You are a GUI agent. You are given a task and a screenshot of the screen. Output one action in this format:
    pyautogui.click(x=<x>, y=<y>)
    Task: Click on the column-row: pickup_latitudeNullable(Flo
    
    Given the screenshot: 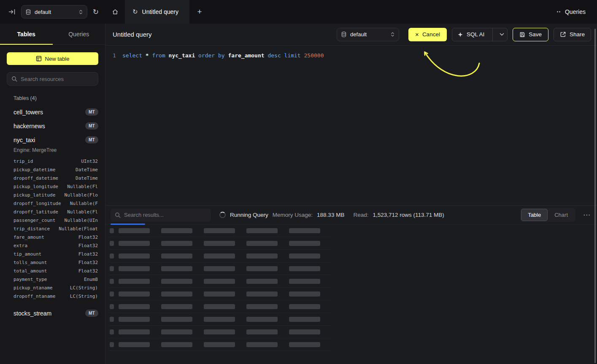 What is the action you would take?
    pyautogui.click(x=56, y=195)
    